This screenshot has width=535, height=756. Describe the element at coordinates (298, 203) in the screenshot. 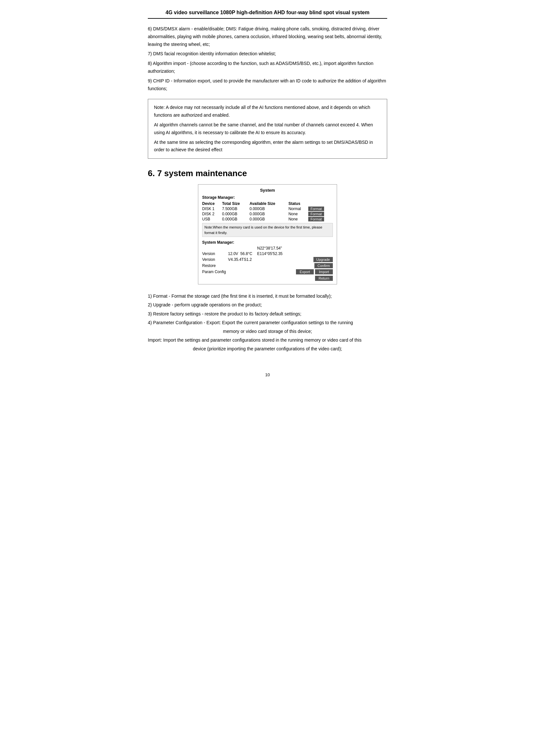

I see `col-status: Status` at that location.